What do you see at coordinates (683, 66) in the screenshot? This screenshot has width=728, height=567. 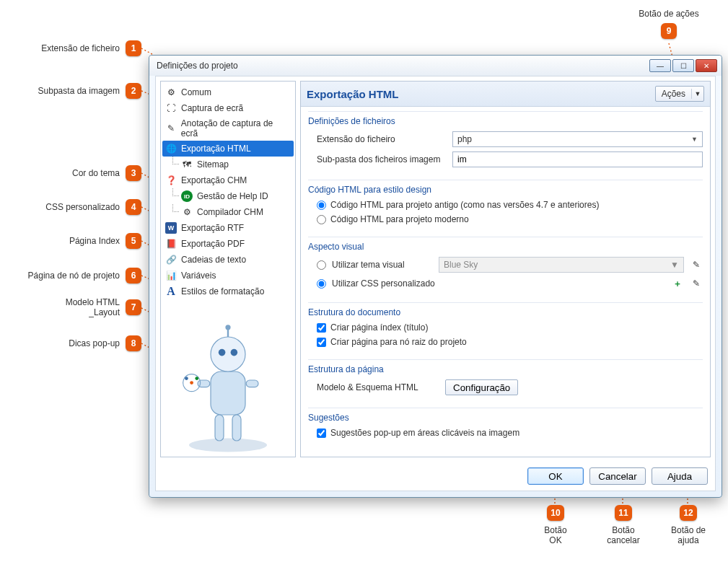 I see `window-buttons: — ☐ ✕` at bounding box center [683, 66].